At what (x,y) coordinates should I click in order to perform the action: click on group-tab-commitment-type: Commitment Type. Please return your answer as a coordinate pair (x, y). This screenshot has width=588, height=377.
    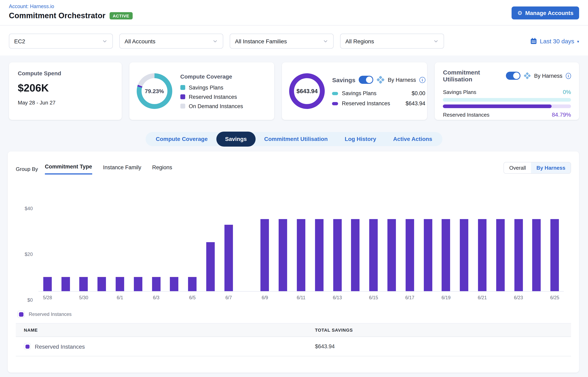
    Looking at the image, I should click on (68, 169).